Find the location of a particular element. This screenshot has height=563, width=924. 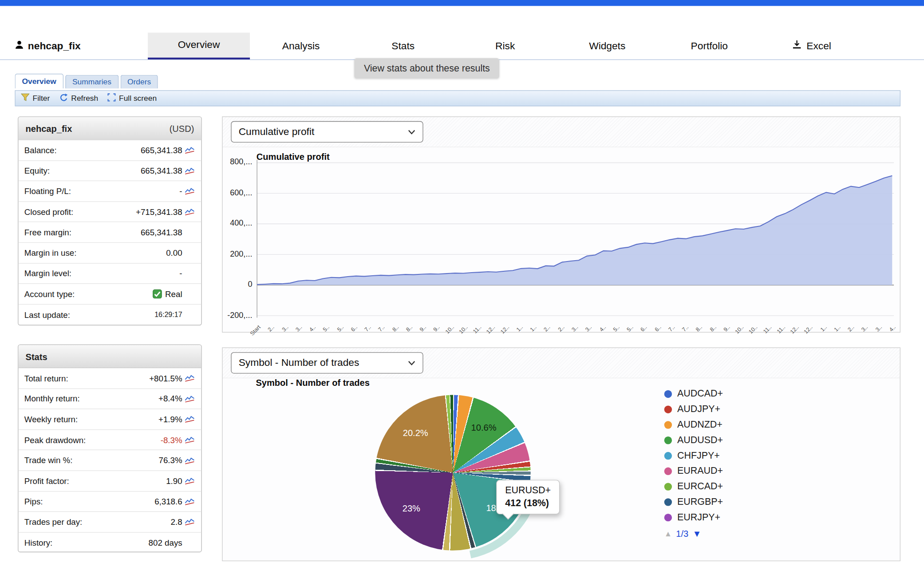

fullscreen-button: Full screen is located at coordinates (132, 99).